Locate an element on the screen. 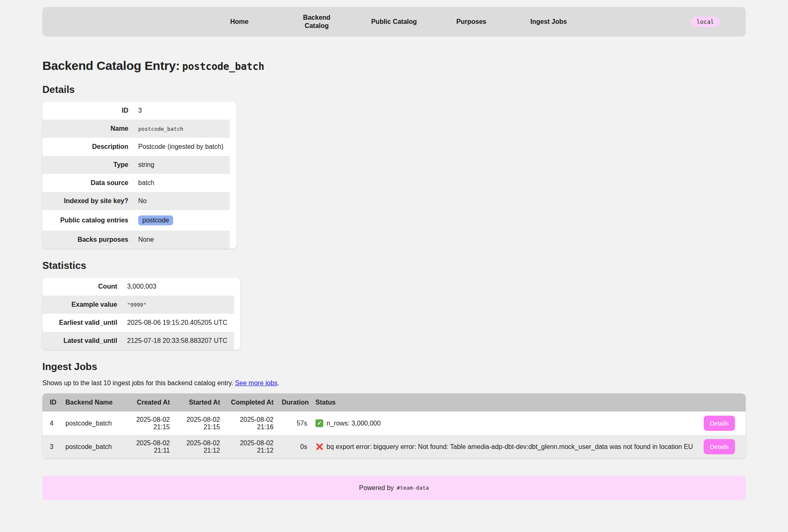 The image size is (788, 532). column-header-status: Status is located at coordinates (505, 402).